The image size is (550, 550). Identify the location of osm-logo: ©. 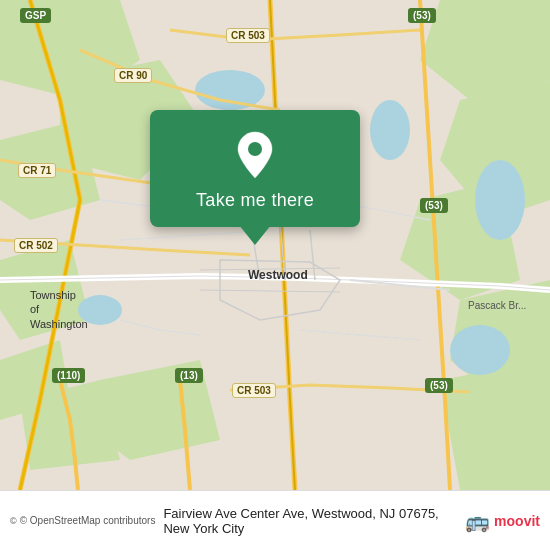
(14, 521).